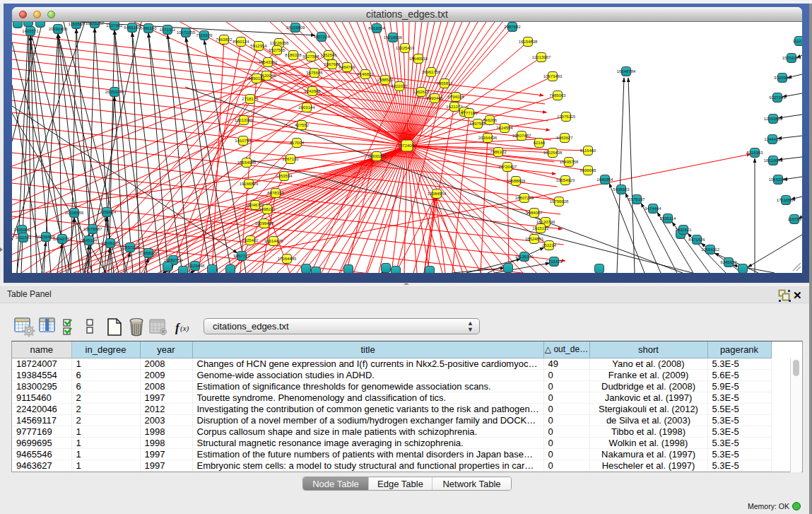  Describe the element at coordinates (653, 209) in the screenshot. I see `svg-text: 9474444` at that location.